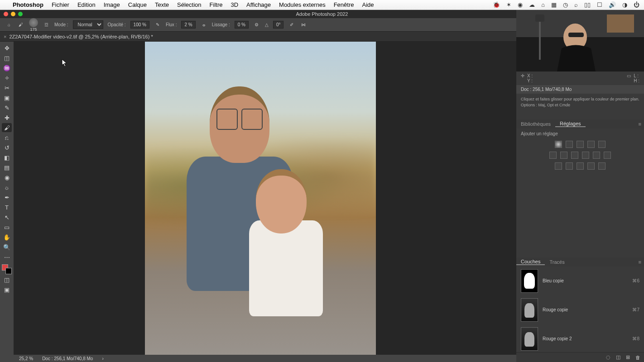  Describe the element at coordinates (591, 144) in the screenshot. I see `exposure-icon` at that location.